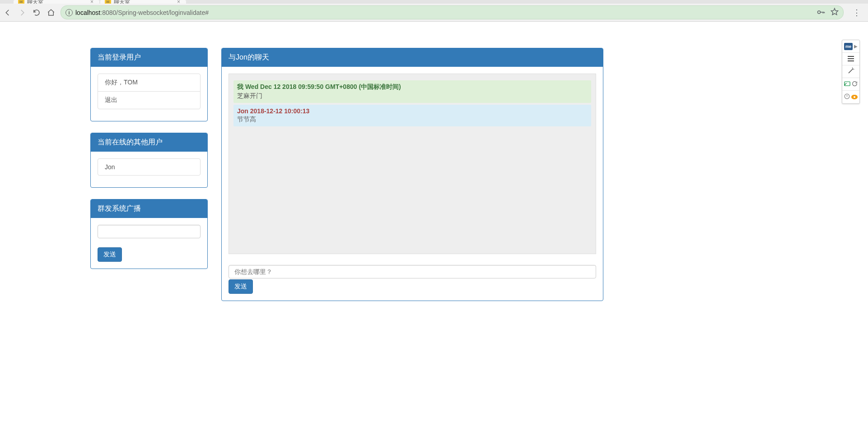 Image resolution: width=868 pixels, height=445 pixels. Describe the element at coordinates (37, 13) in the screenshot. I see `reload-icon` at that location.